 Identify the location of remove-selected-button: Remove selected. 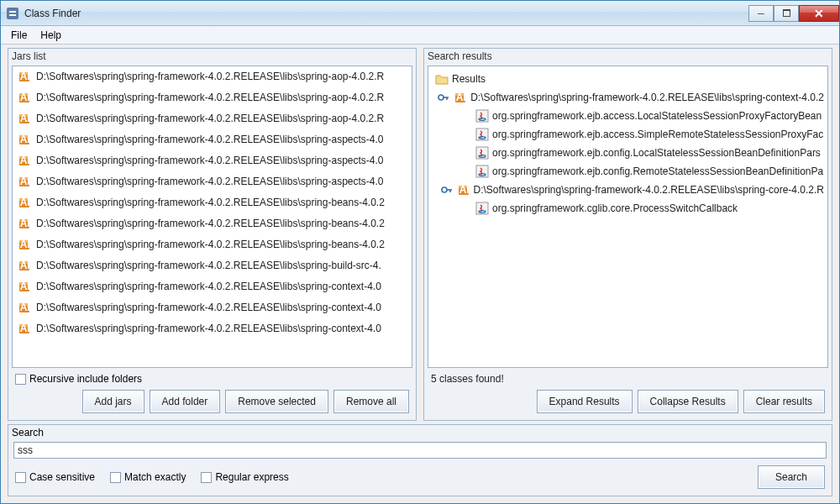
(277, 402).